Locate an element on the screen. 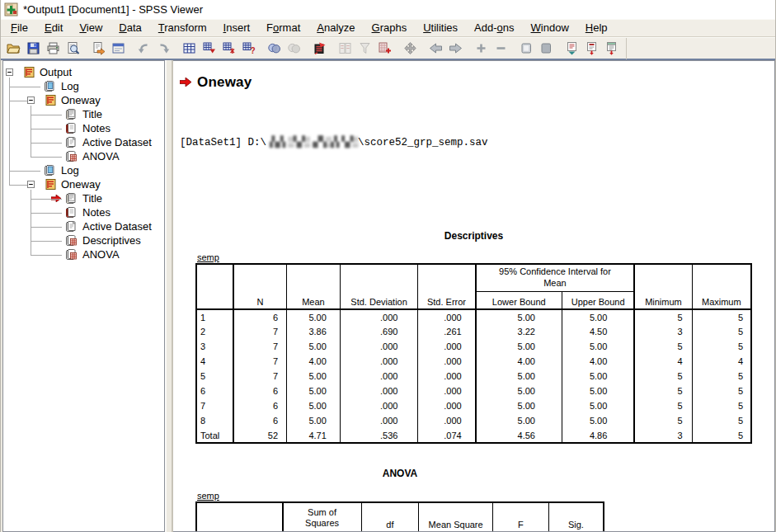  split-file-icon is located at coordinates (345, 48).